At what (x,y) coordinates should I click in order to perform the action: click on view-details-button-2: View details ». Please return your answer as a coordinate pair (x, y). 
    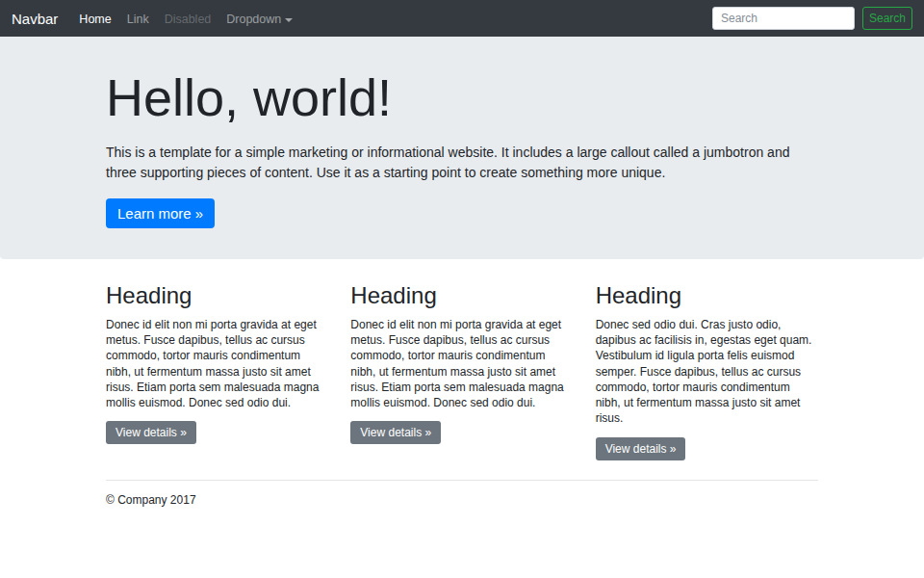
    Looking at the image, I should click on (396, 433).